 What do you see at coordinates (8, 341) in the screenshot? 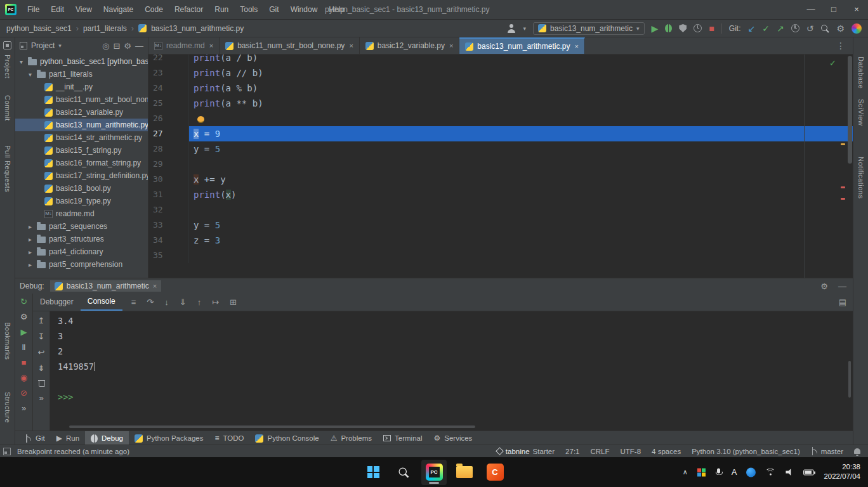
I see `stripe-bookmarks: Bookmarks` at bounding box center [8, 341].